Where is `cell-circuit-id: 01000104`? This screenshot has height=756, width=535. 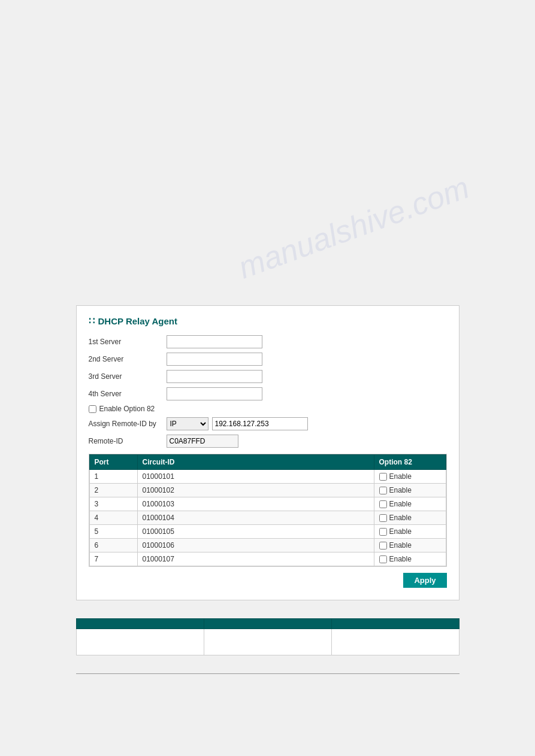 cell-circuit-id: 01000104 is located at coordinates (255, 518).